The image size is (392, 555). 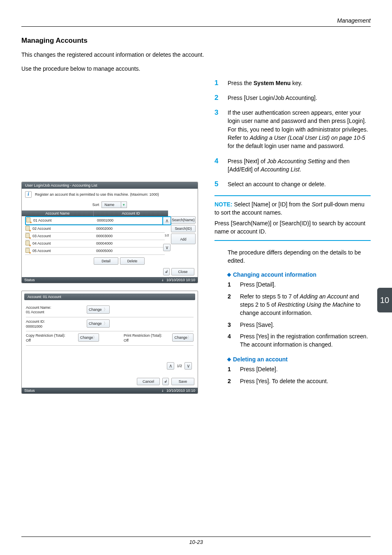 What do you see at coordinates (217, 257) in the screenshot?
I see `step-spacer` at bounding box center [217, 257].